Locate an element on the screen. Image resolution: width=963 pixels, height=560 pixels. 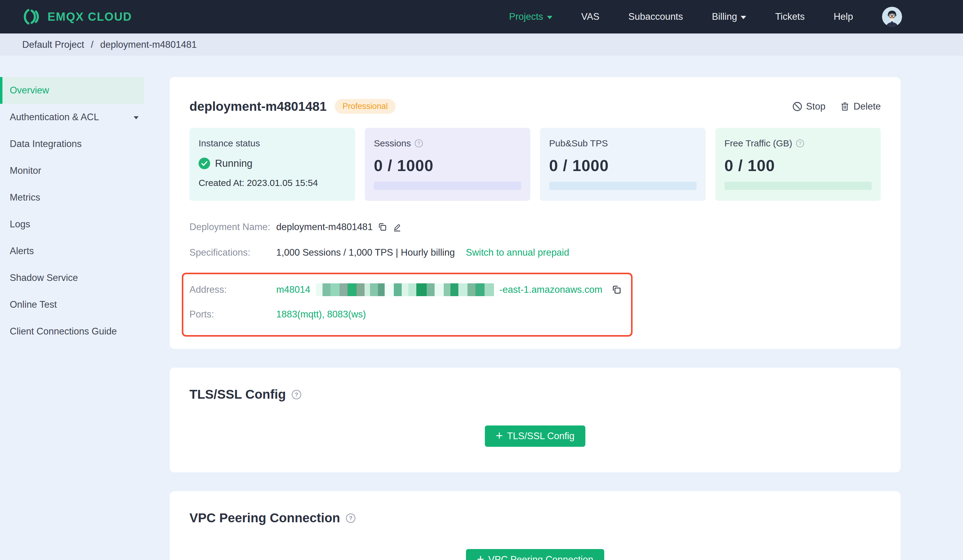
sidebar-item-data-integrations: Data Integrations is located at coordinates (72, 144).